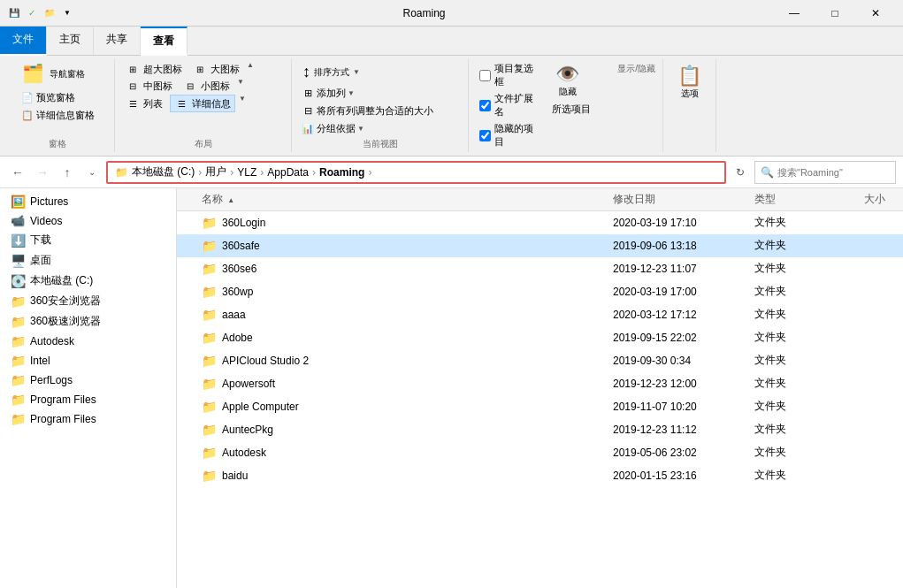 Image resolution: width=903 pixels, height=588 pixels. What do you see at coordinates (333, 128) in the screenshot?
I see `group-by-button: 📊 分组依据 ▼` at bounding box center [333, 128].